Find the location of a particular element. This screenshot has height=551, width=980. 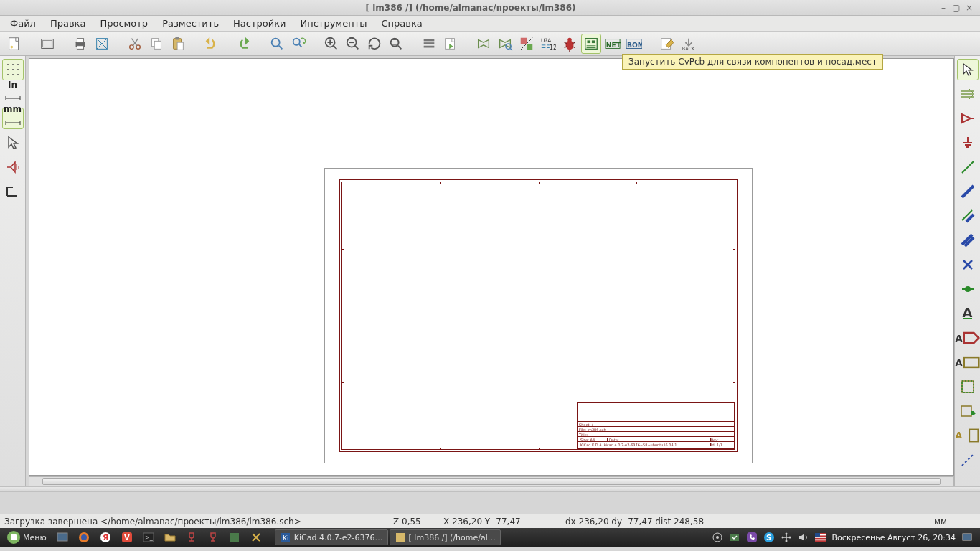

taskbar-xapp is located at coordinates (256, 537).